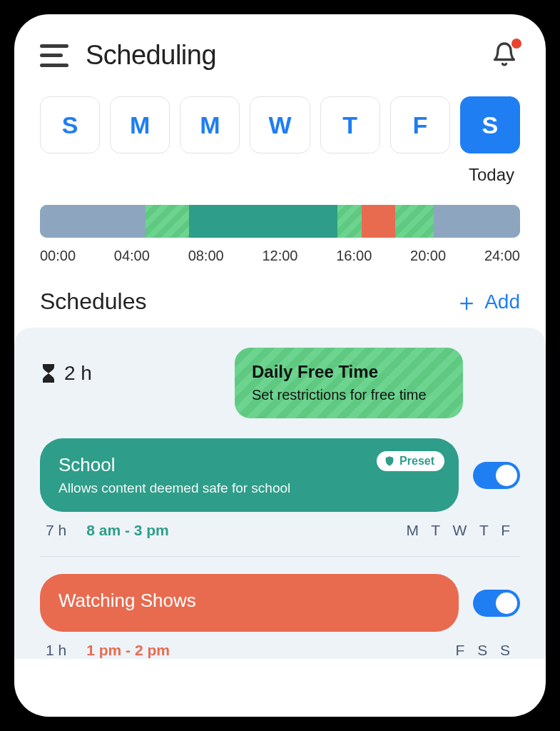 This screenshot has width=560, height=731. Describe the element at coordinates (280, 256) in the screenshot. I see `tick-label: 12:00` at that location.